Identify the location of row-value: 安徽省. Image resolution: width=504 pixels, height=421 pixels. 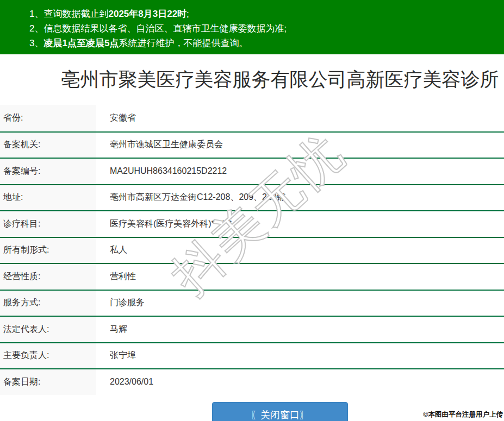
(300, 118).